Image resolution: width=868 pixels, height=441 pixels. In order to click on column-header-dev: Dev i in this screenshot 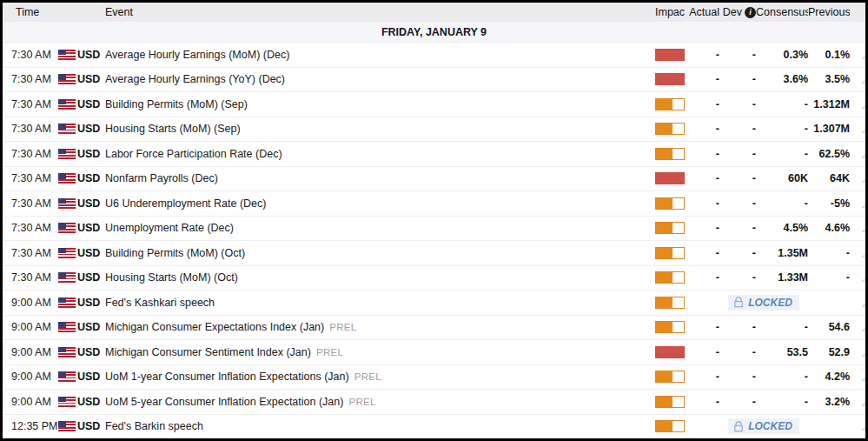, I will do `click(738, 12)`.